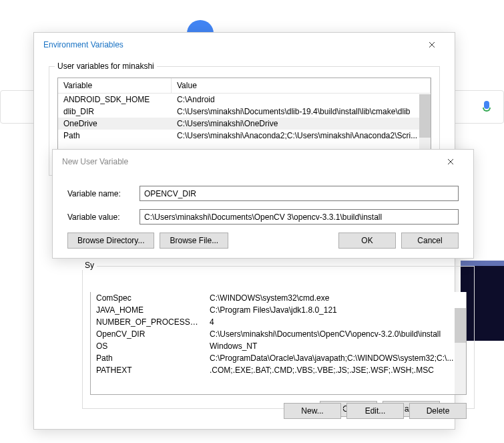  Describe the element at coordinates (103, 194) in the screenshot. I see `variable-name-label: Variable name:` at that location.